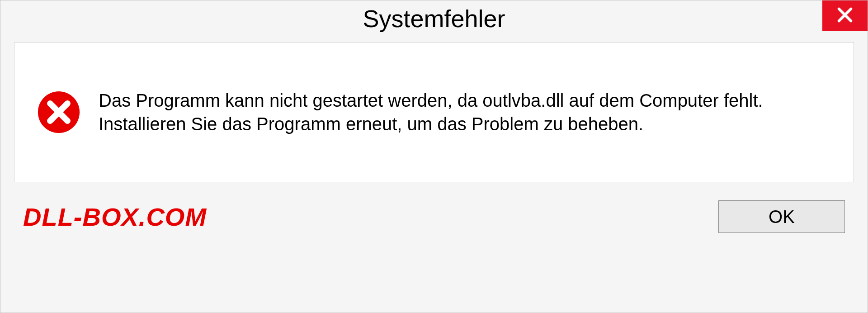 This screenshot has height=313, width=868. What do you see at coordinates (465, 112) in the screenshot?
I see `error-message: Das Programm kann nicht gestartet werden…` at bounding box center [465, 112].